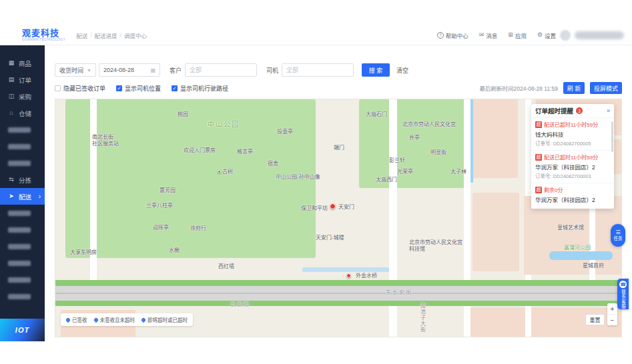 This screenshot has width=632, height=364. What do you see at coordinates (80, 88) in the screenshot?
I see `checkbox-0: 隐藏已签收订单` at bounding box center [80, 88].